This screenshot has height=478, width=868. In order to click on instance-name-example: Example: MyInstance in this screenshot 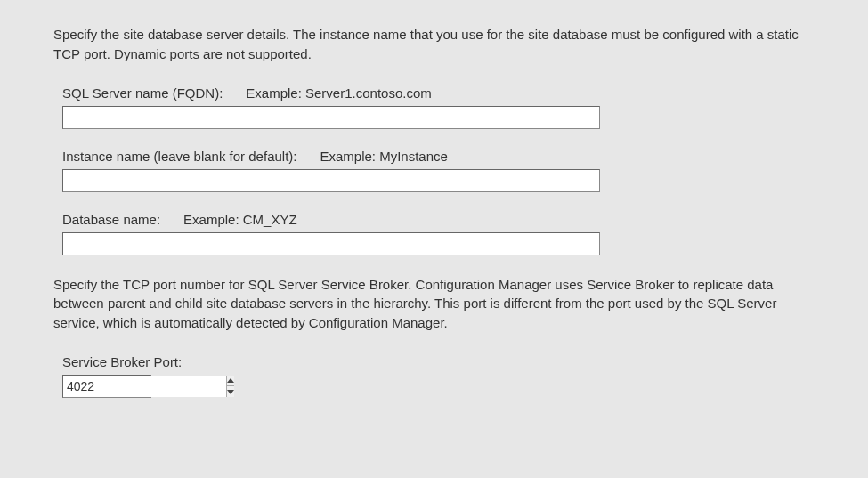, I will do `click(383, 157)`.